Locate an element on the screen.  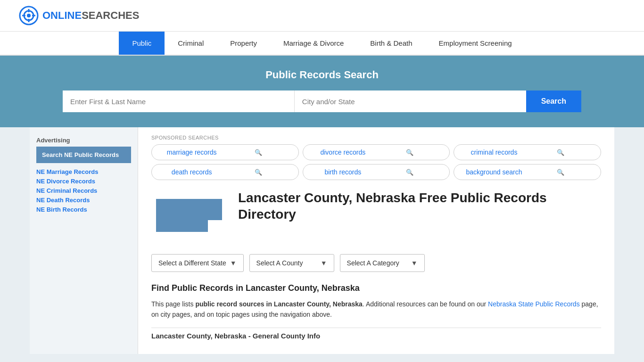
sponsored-pill-divorce: divorce records 🔍 is located at coordinates (376, 152).